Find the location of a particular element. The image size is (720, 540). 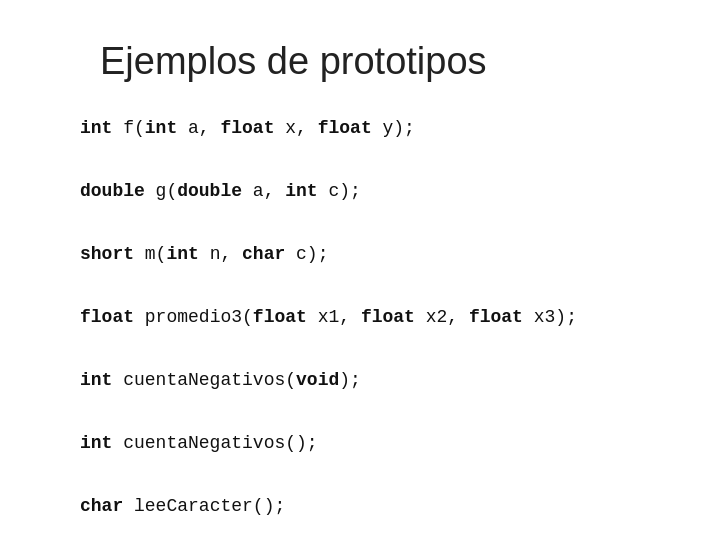

code-line-5: int cuentaNegativos(void); is located at coordinates (370, 381).